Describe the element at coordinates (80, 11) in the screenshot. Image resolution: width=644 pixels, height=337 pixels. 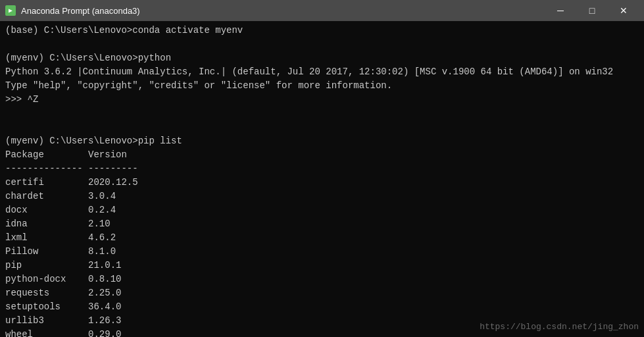
I see `window-title: Anaconda Prompt (anaconda3)` at that location.